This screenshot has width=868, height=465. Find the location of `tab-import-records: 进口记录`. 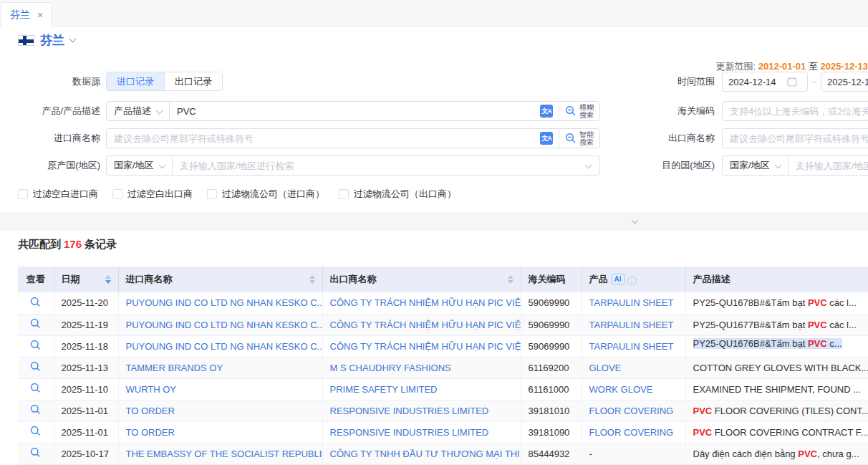

tab-import-records: 进口记录 is located at coordinates (135, 82).